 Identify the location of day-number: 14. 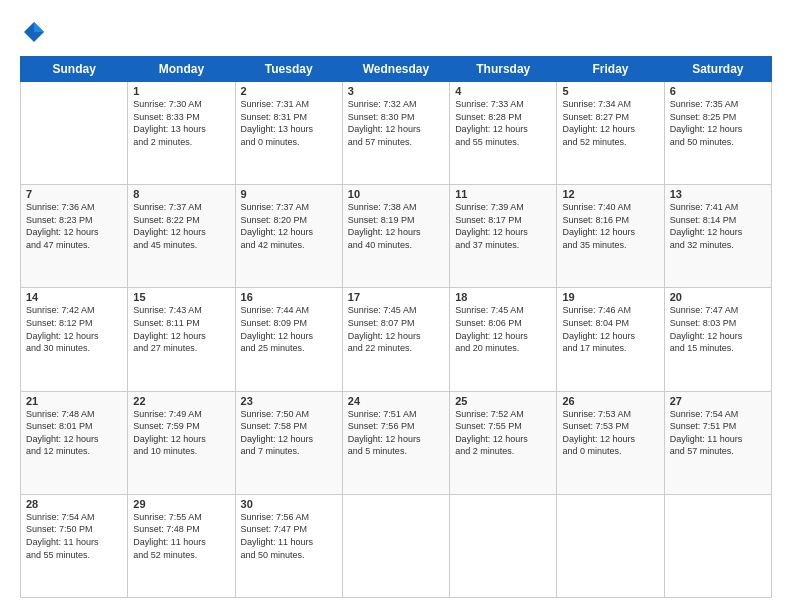
(74, 297).